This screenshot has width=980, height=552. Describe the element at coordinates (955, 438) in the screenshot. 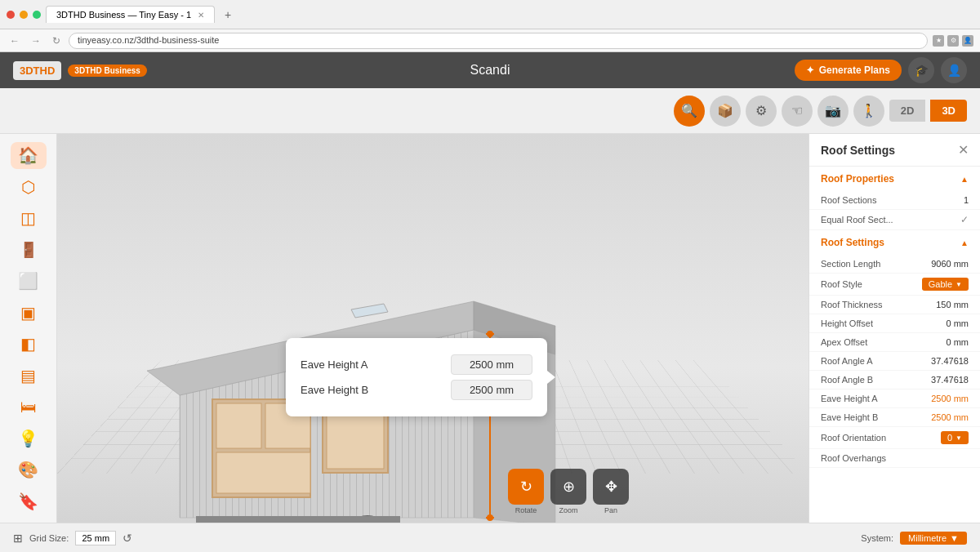

I see `roof-orientation-dropdown: 0 ▼` at that location.